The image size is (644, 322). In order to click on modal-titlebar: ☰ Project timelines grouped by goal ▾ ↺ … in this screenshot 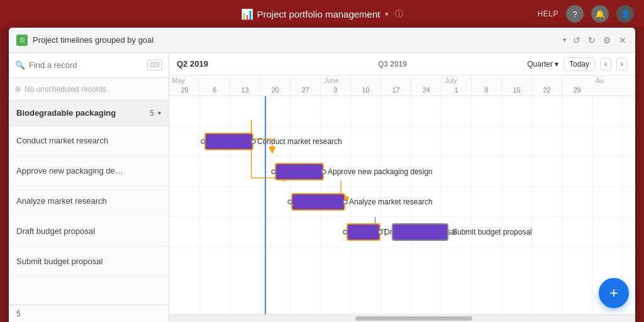, I will do `click(322, 40)`.